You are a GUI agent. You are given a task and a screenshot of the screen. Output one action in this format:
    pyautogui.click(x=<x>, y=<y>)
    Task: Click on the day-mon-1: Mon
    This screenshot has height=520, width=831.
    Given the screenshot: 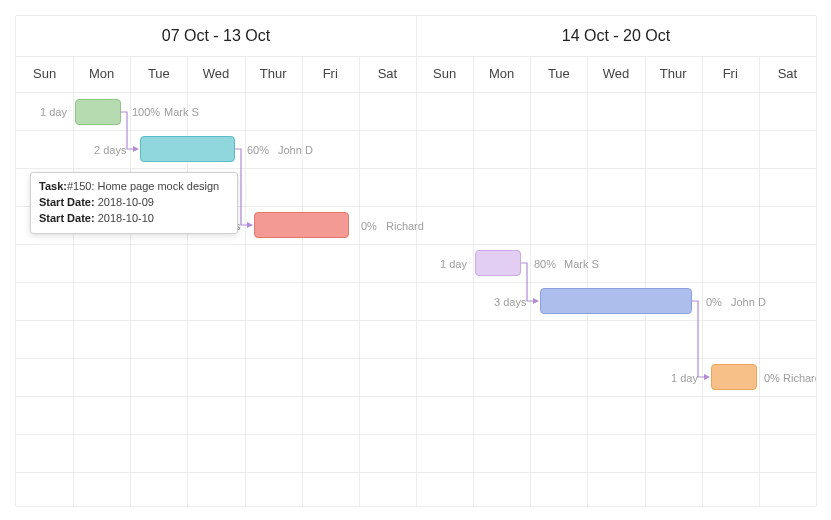 What is the action you would take?
    pyautogui.click(x=102, y=74)
    